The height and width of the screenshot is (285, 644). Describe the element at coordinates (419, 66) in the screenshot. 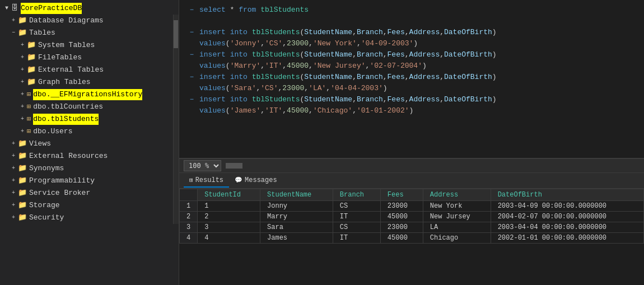

I see `line-text: values('Marry','IT',45000,'New Jursey','…` at that location.